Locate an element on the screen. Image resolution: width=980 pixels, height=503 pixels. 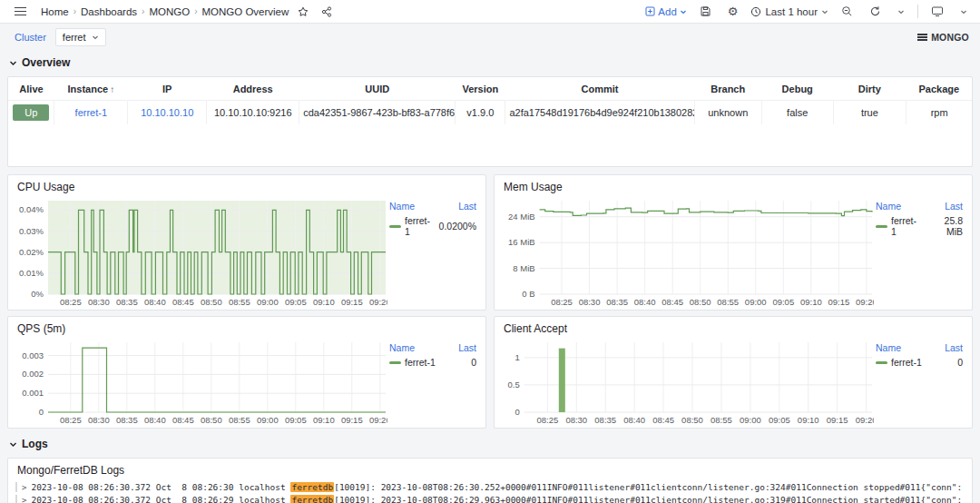
ip-link: 10.10.10.10 is located at coordinates (167, 113).